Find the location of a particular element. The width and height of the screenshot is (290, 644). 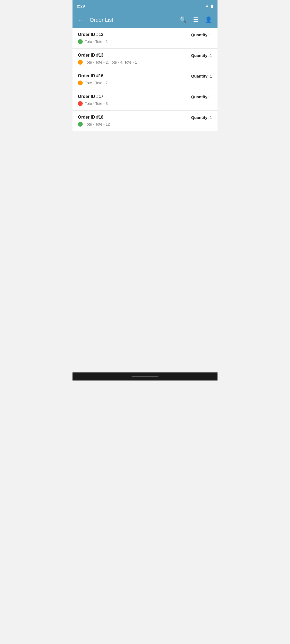

status-time: 2:29 is located at coordinates (81, 6).